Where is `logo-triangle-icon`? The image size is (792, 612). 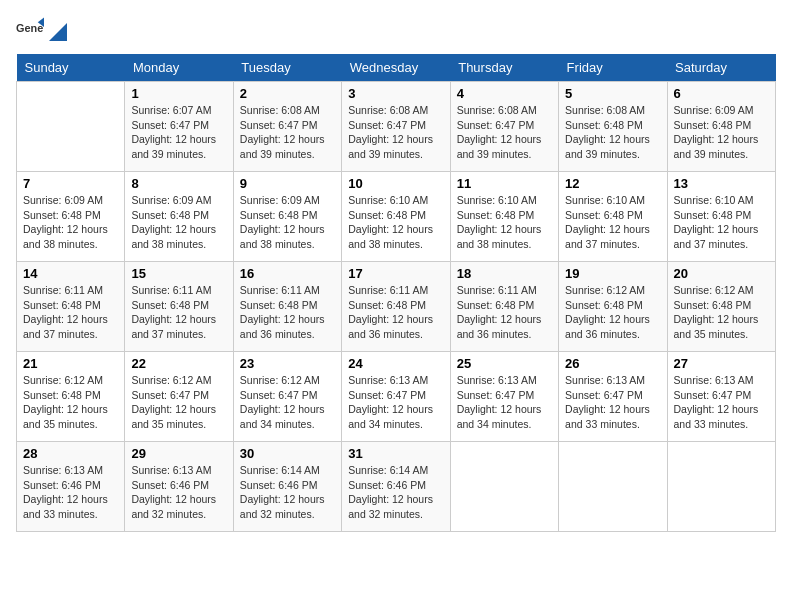 logo-triangle-icon is located at coordinates (58, 32).